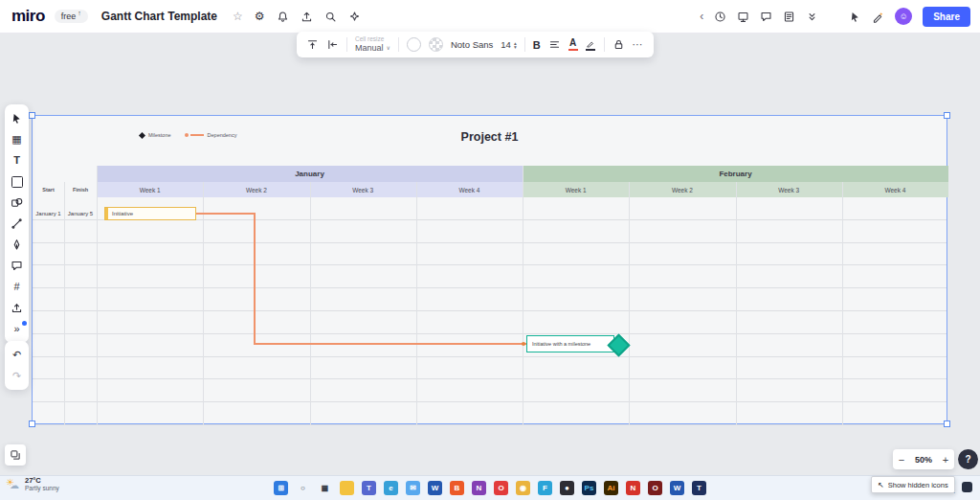 The height and width of the screenshot is (500, 980). What do you see at coordinates (354, 17) in the screenshot?
I see `magic-wand-icon` at bounding box center [354, 17].